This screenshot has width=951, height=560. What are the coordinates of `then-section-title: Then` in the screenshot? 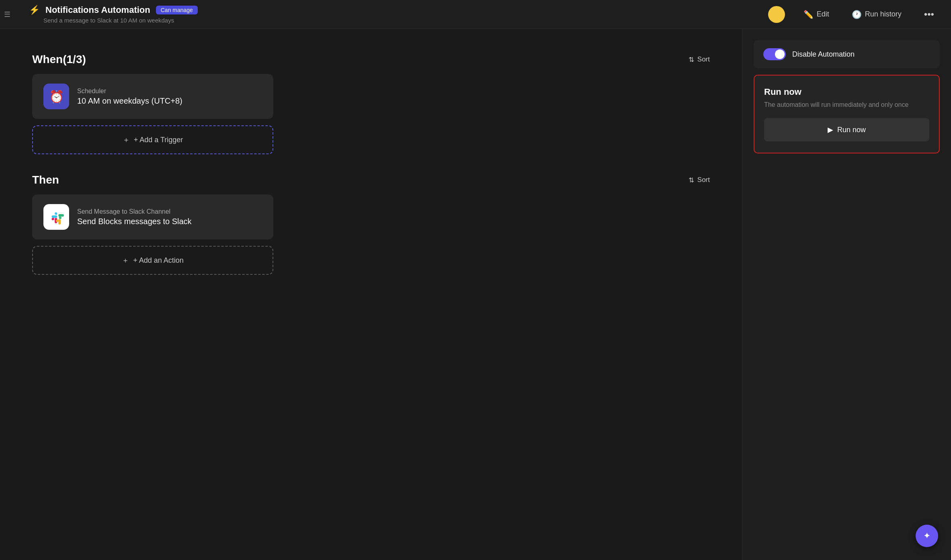 It's located at (46, 180).